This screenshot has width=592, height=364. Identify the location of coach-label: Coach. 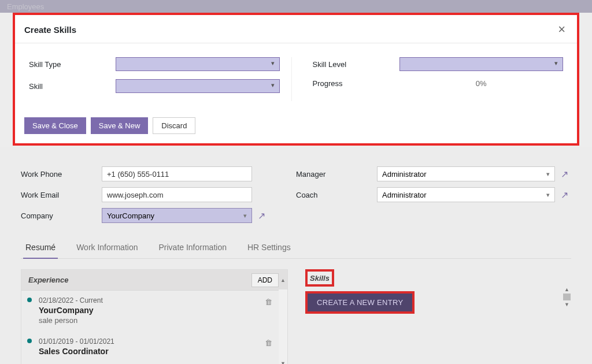
(334, 195).